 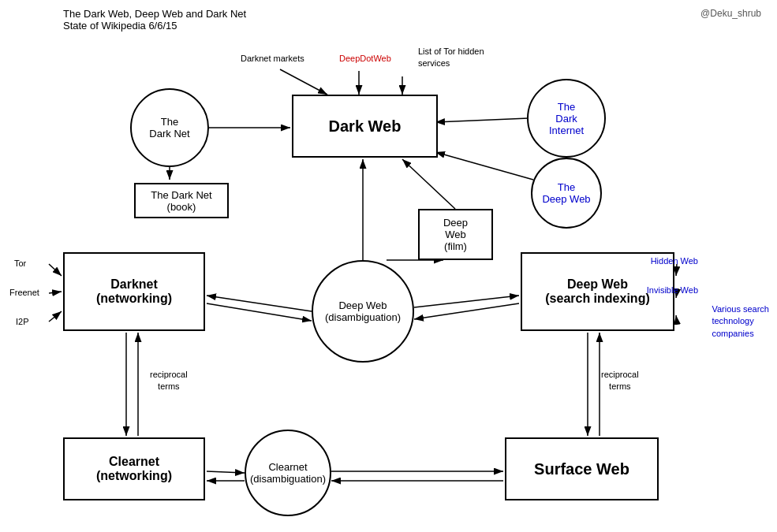 What do you see at coordinates (363, 311) in the screenshot?
I see `deep-web-disambig-circle: Deep Web (disambiguation)` at bounding box center [363, 311].